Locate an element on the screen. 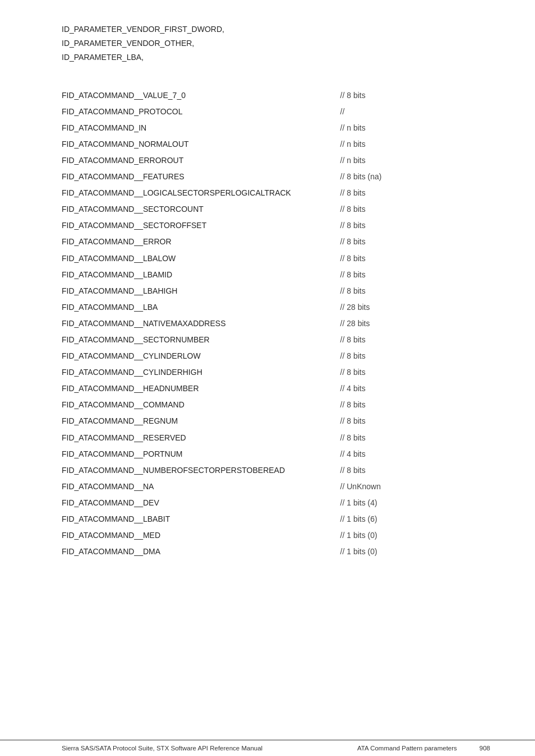  code-comment-cell: // 8 bits (na) is located at coordinates (415, 177).